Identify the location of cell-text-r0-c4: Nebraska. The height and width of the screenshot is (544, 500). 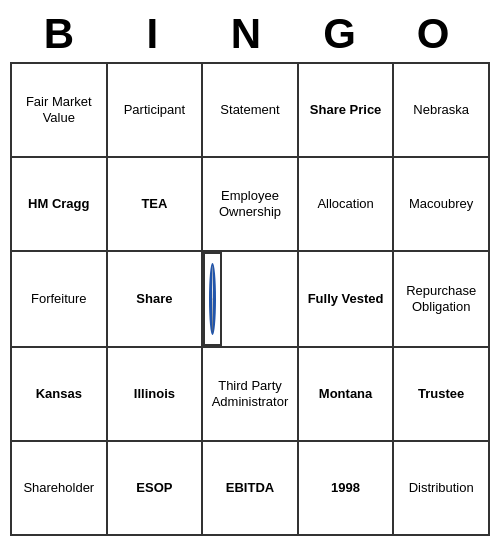
(441, 110).